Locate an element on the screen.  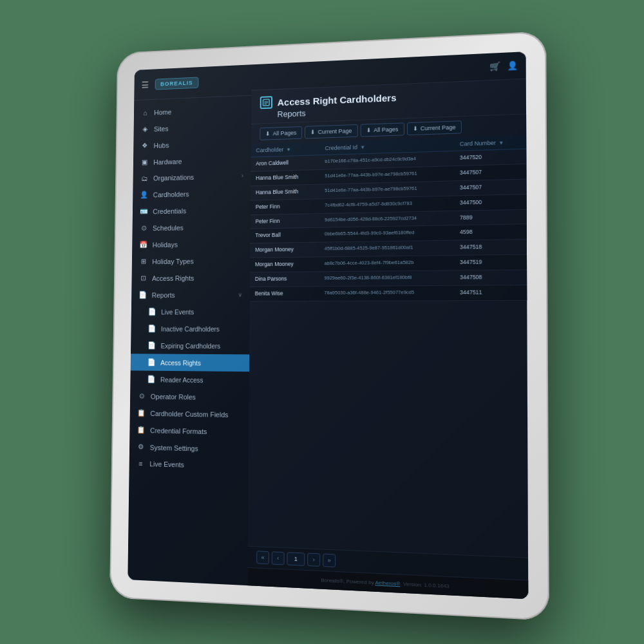
sidebar-label-holidays: Holidays is located at coordinates (165, 244).